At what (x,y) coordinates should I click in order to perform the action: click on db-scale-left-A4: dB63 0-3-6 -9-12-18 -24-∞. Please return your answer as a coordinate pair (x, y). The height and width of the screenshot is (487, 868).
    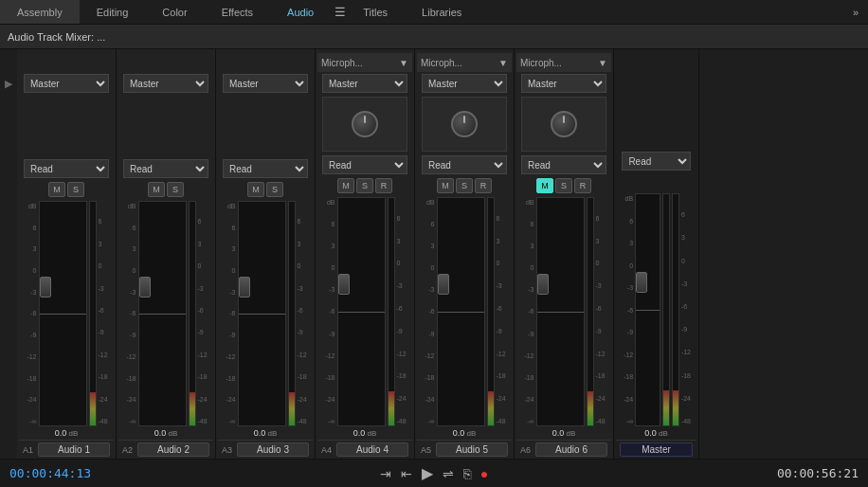
    Looking at the image, I should click on (328, 312).